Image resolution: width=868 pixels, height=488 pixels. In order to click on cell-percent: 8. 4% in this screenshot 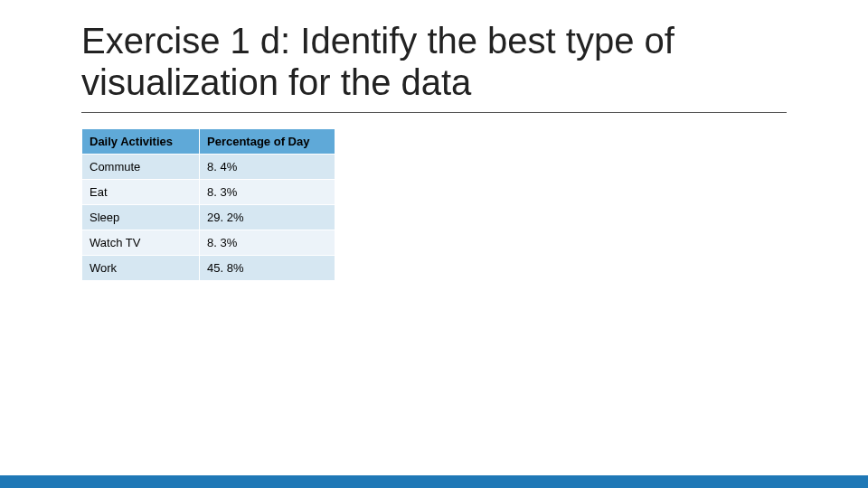, I will do `click(268, 167)`.